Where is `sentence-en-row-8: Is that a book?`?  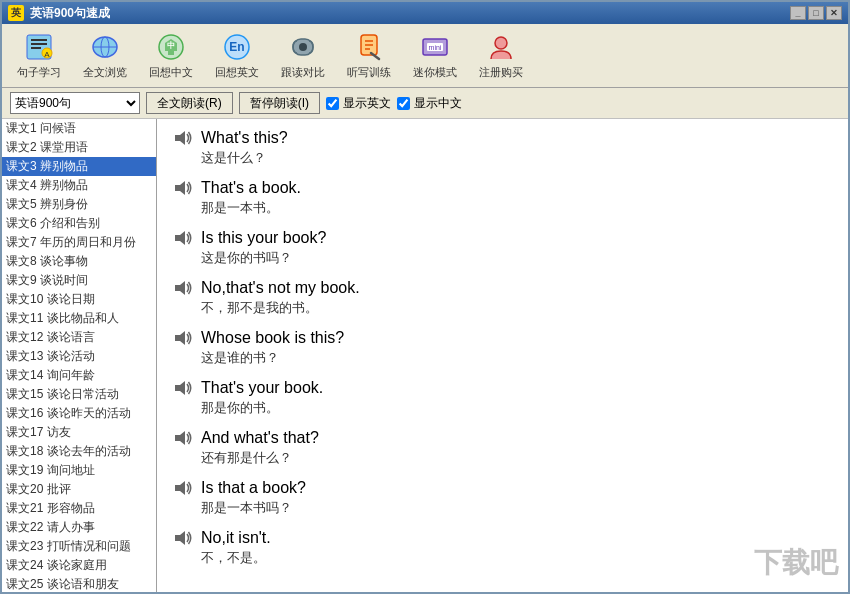
sentence-en-row-8: Is that a book? is located at coordinates (502, 488).